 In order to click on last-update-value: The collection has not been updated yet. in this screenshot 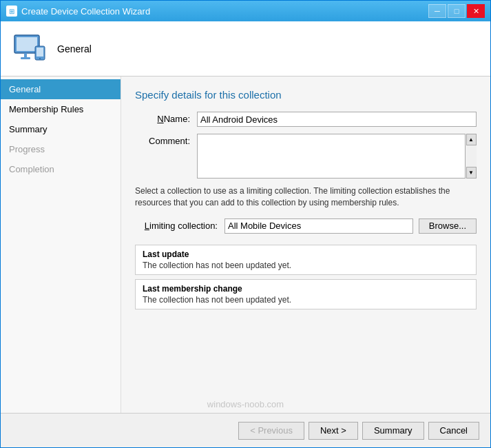, I will do `click(306, 265)`.